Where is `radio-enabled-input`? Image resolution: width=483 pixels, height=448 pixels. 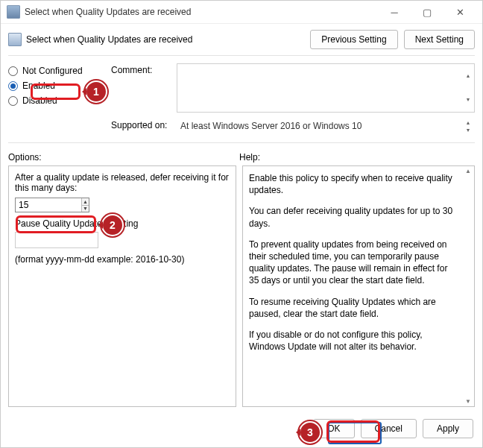
radio-enabled-input is located at coordinates (13, 86).